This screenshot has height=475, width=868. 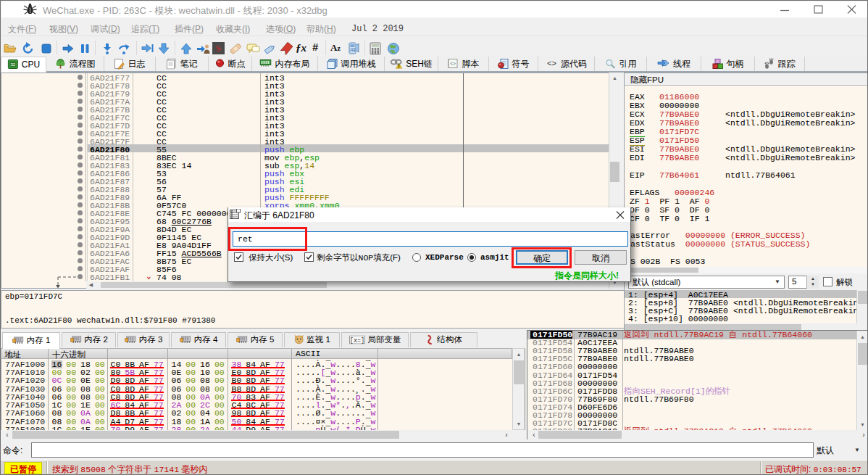 What do you see at coordinates (13, 65) in the screenshot?
I see `svg-text: 32` at bounding box center [13, 65].